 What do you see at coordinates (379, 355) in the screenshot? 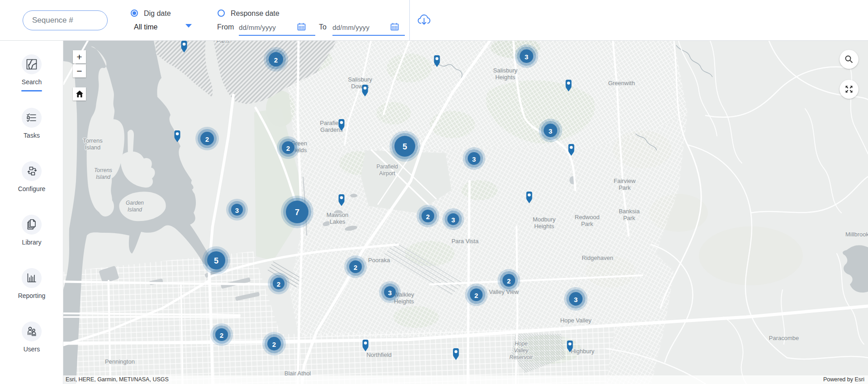
I see `svg-text: Northfield` at bounding box center [379, 355].